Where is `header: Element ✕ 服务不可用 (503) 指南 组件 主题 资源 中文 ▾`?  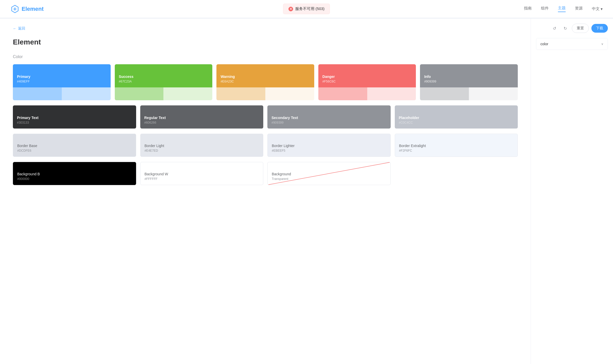 header: Element ✕ 服务不可用 (503) 指南 组件 主题 资源 中文 ▾ is located at coordinates (307, 9).